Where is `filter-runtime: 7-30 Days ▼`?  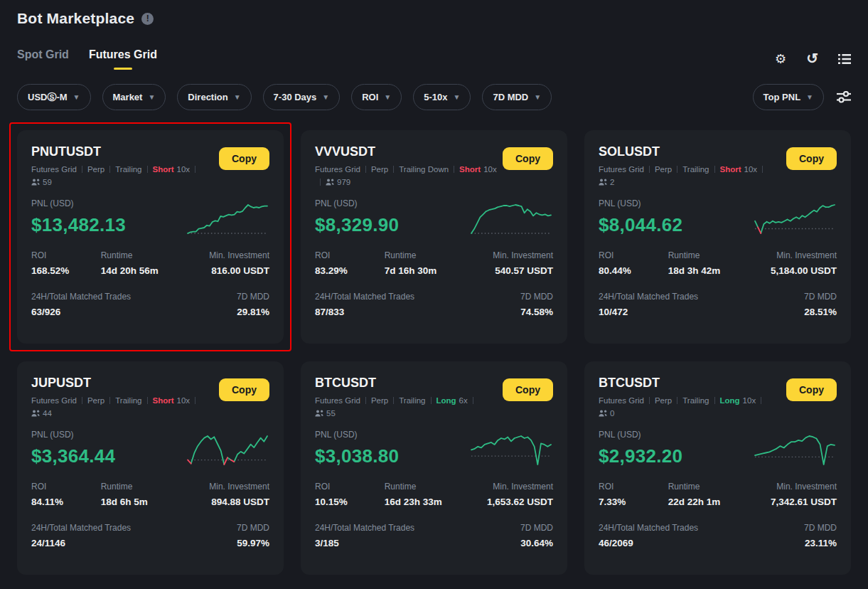
filter-runtime: 7-30 Days ▼ is located at coordinates (301, 97).